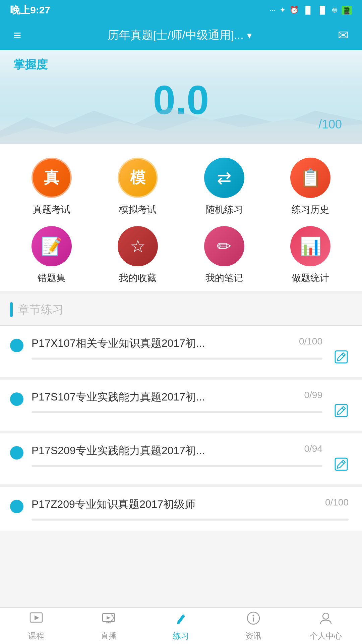  I want to click on list-title-row-1: P17S107专业实践能力真题2017初... 0/99, so click(177, 397).